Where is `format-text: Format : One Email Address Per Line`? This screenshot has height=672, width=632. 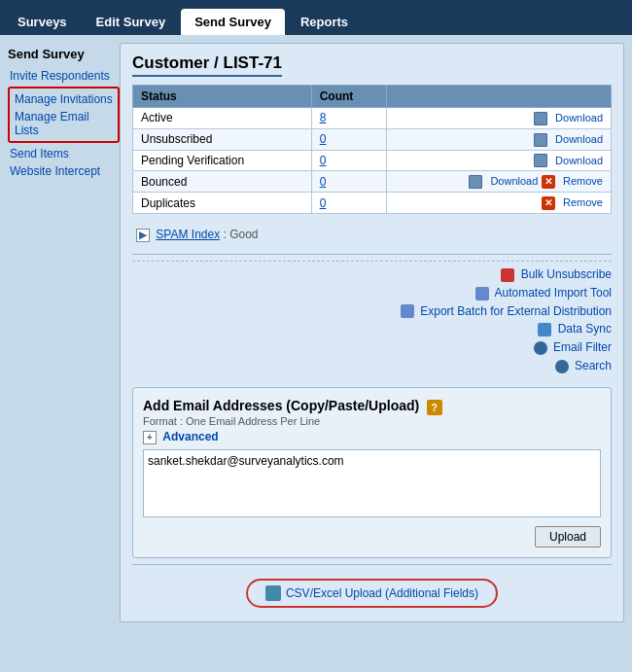 format-text: Format : One Email Address Per Line is located at coordinates (371, 421).